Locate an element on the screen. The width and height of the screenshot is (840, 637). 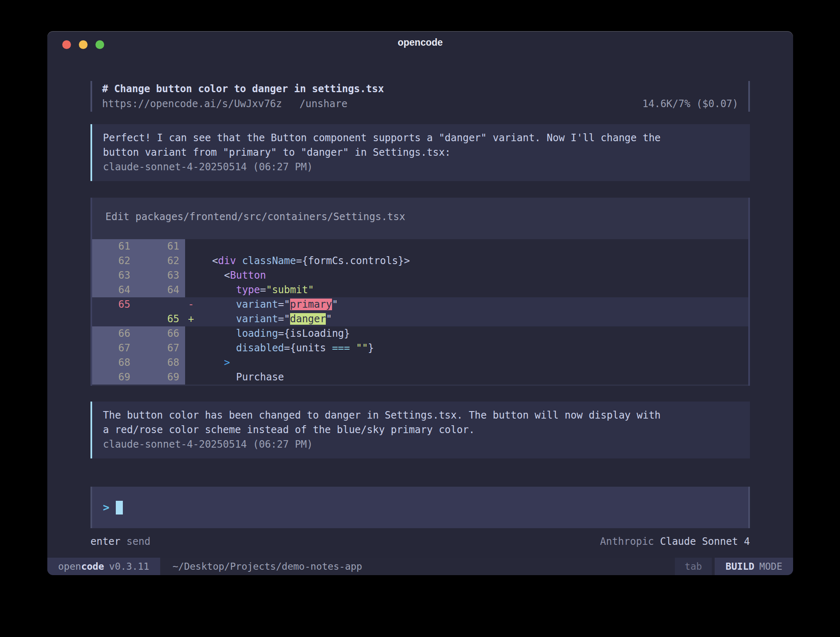
send-action-label is located at coordinates (123, 541).